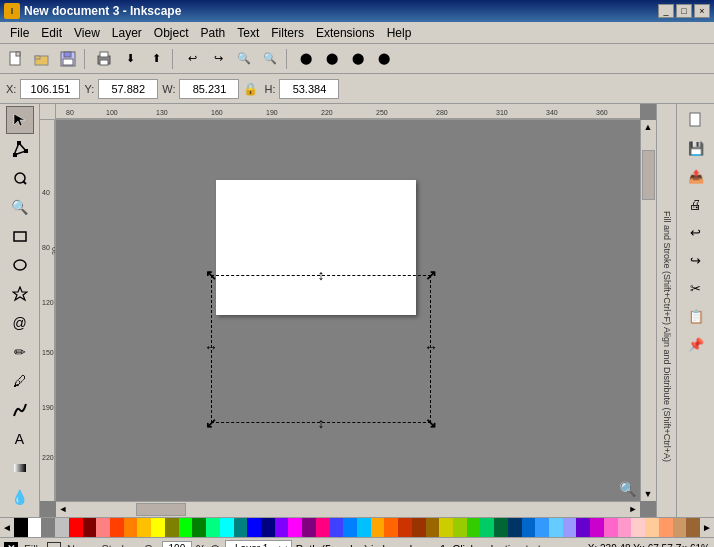 Image resolution: width=714 pixels, height=547 pixels. What do you see at coordinates (258, 544) in the screenshot?
I see `layer-select: -Layer 1-` at bounding box center [258, 544].